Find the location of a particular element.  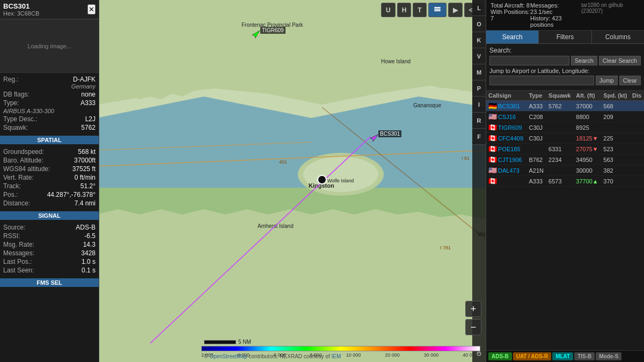

side-btn-l: L is located at coordinates (479, 8).